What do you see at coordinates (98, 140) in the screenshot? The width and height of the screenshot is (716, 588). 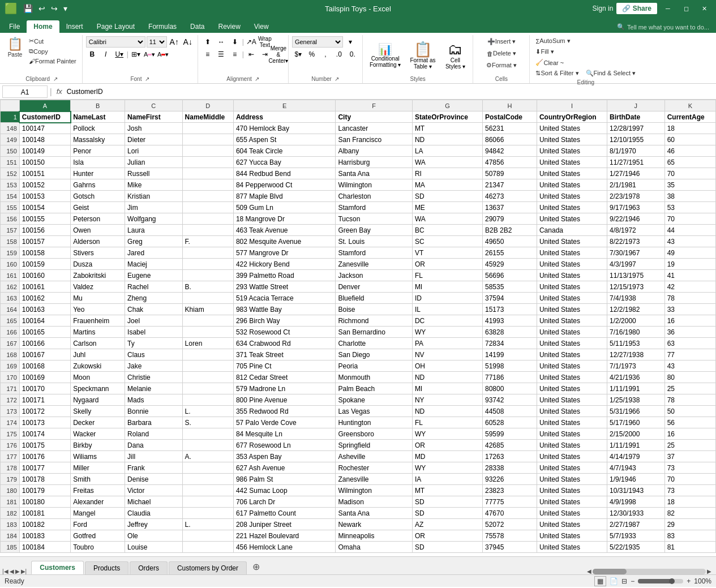 I see `cell-149-1: Massalsky` at bounding box center [98, 140].